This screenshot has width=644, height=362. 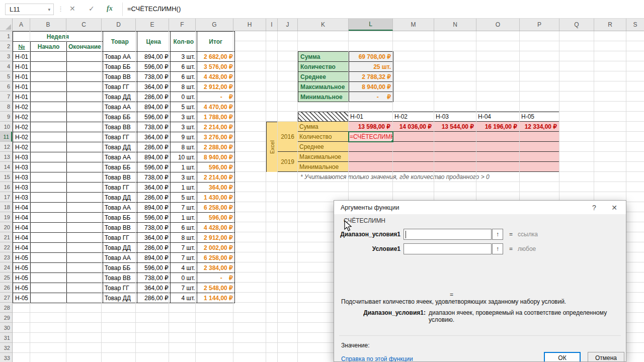 What do you see at coordinates (48, 25) in the screenshot?
I see `column-header-B: B` at bounding box center [48, 25].